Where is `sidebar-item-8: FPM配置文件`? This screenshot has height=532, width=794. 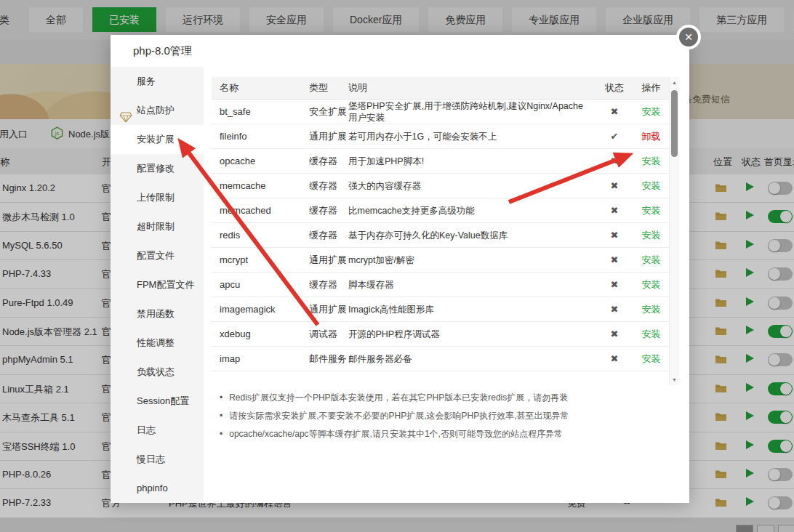 sidebar-item-8: FPM配置文件 is located at coordinates (157, 285).